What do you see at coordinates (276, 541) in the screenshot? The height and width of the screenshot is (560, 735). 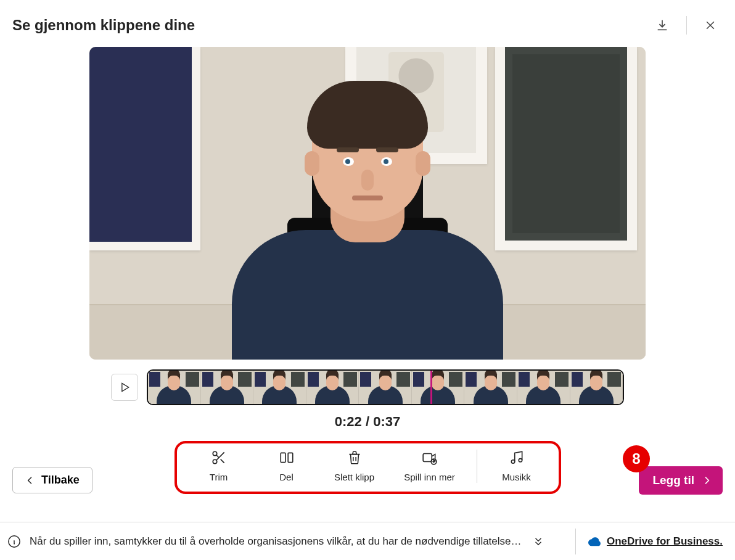 I see `footer-message: Når du spiller inn, samtykker du til å o…` at bounding box center [276, 541].